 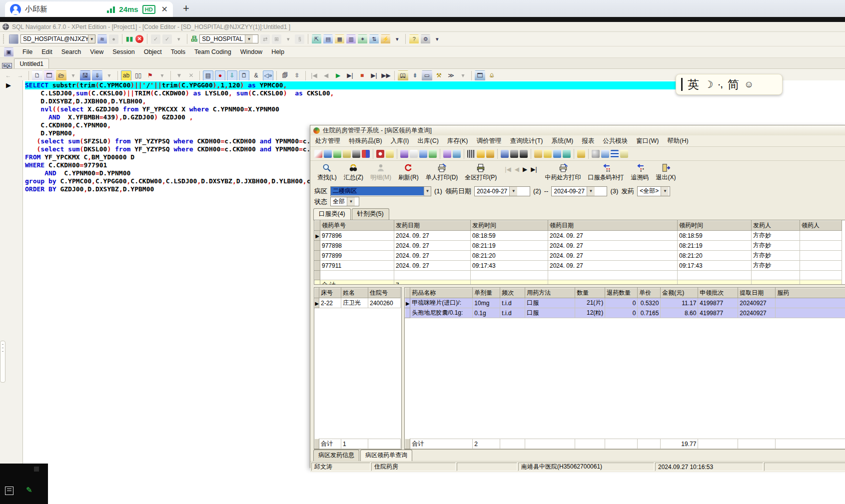 What do you see at coordinates (458, 141) in the screenshot?
I see `menu-inventory: 库存(K)` at bounding box center [458, 141].